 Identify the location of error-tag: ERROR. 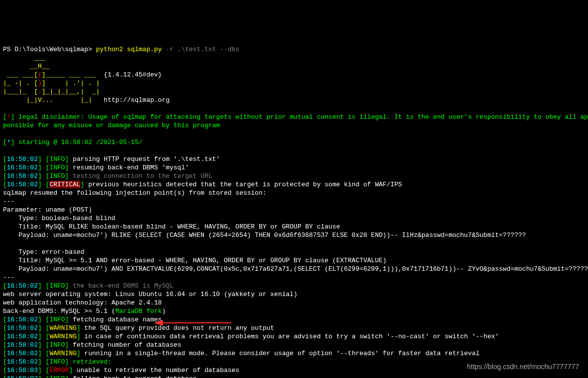
(60, 371).